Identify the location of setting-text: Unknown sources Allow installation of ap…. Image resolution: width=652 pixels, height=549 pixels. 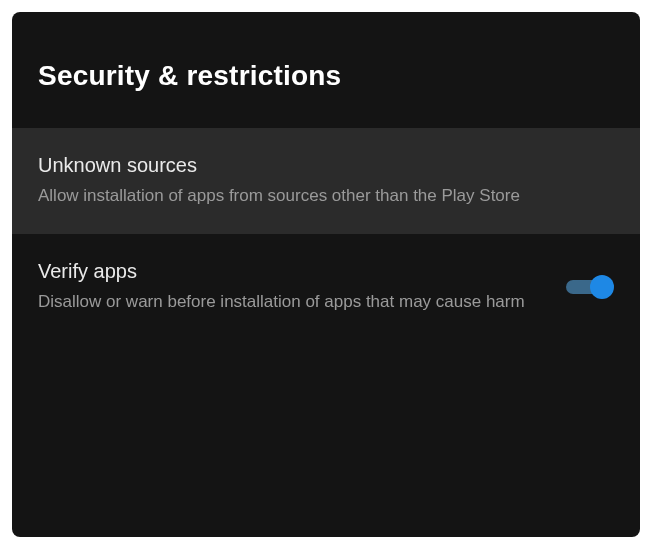
(326, 181).